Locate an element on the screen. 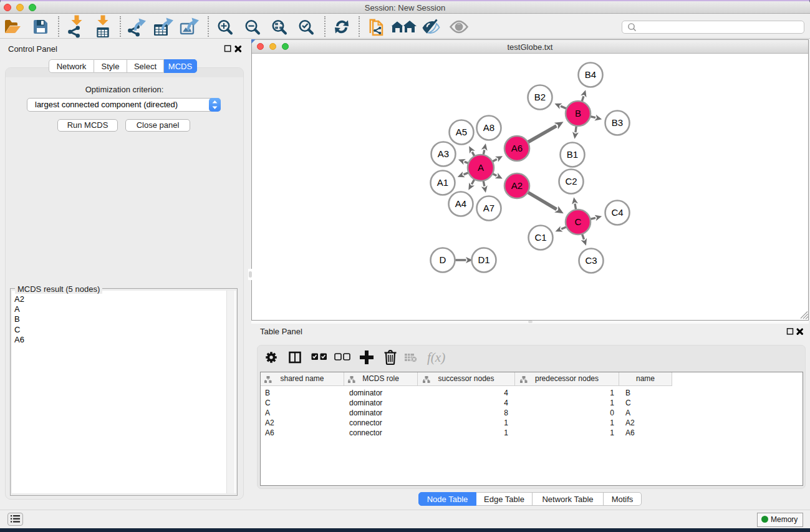 The width and height of the screenshot is (810, 532). svg-text: C is located at coordinates (579, 222).